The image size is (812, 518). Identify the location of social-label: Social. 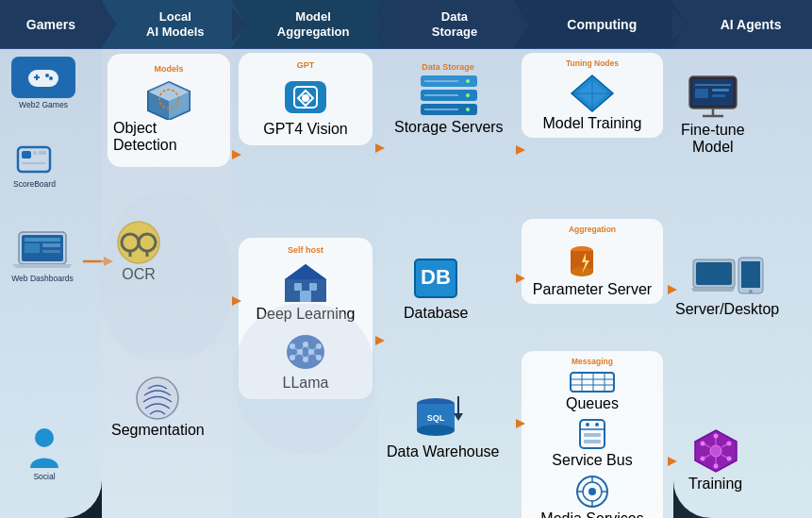
(43, 476).